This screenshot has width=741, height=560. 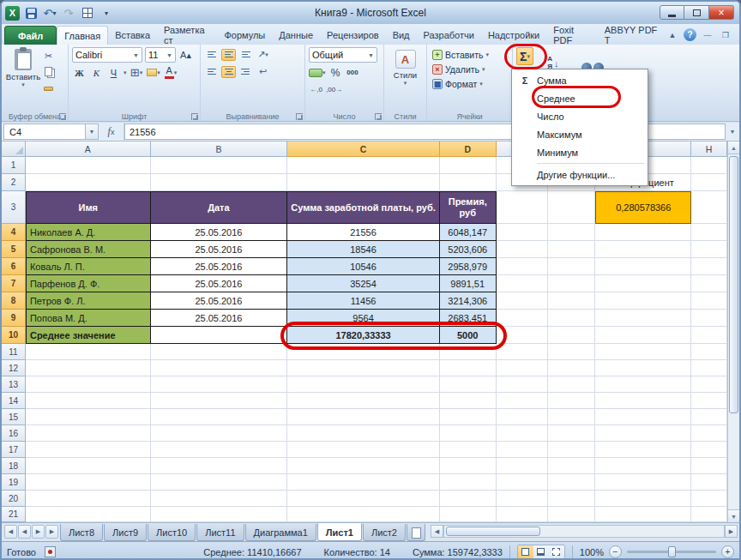 I want to click on cell-F10, so click(x=572, y=335).